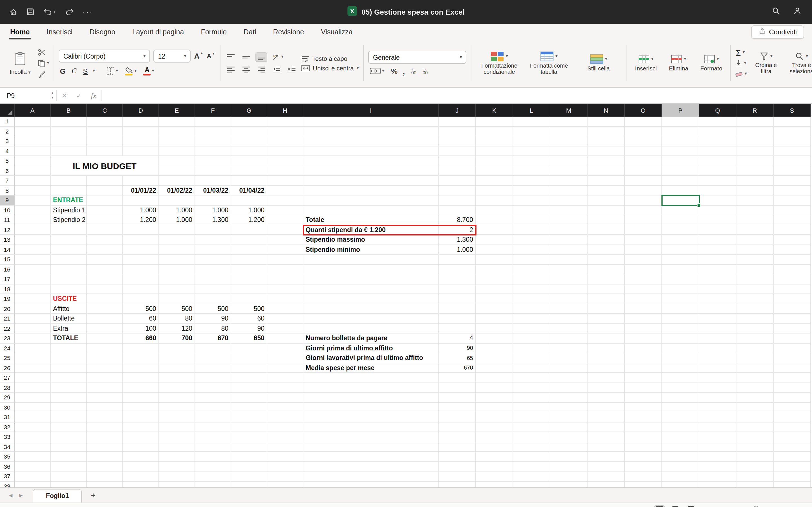 The image size is (812, 507). I want to click on cell-F12, so click(213, 230).